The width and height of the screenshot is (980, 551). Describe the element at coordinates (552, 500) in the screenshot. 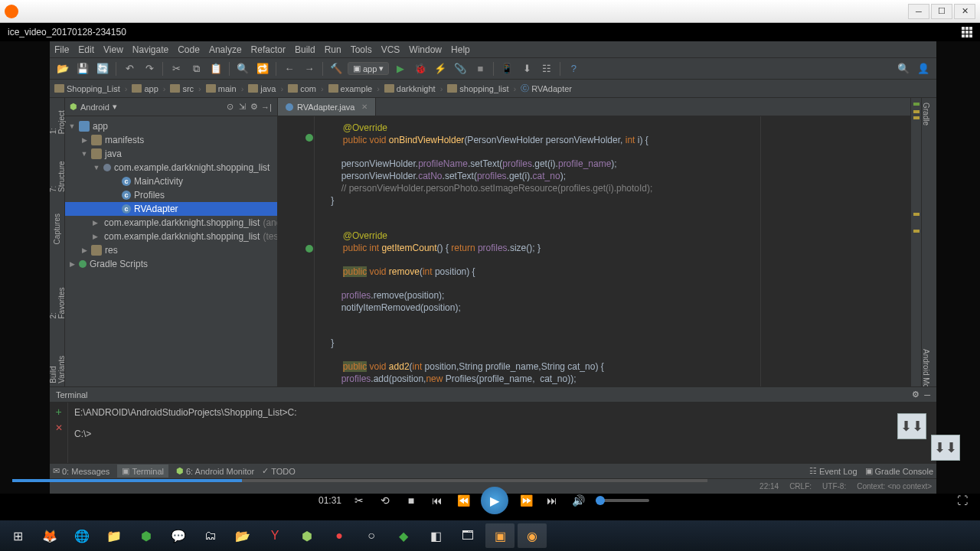

I see `next-icon: ⏭` at that location.